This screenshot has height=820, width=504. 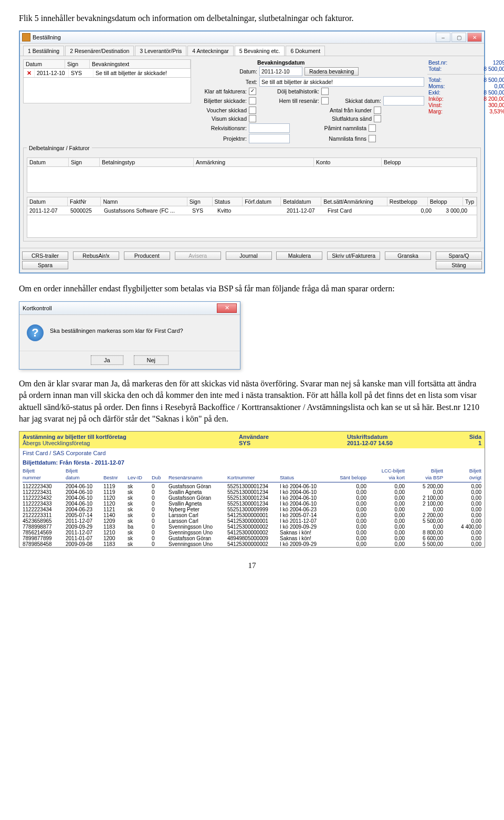 What do you see at coordinates (100, 50) in the screenshot?
I see `tab-resenarer: 2 Resenärer/Destination` at bounding box center [100, 50].